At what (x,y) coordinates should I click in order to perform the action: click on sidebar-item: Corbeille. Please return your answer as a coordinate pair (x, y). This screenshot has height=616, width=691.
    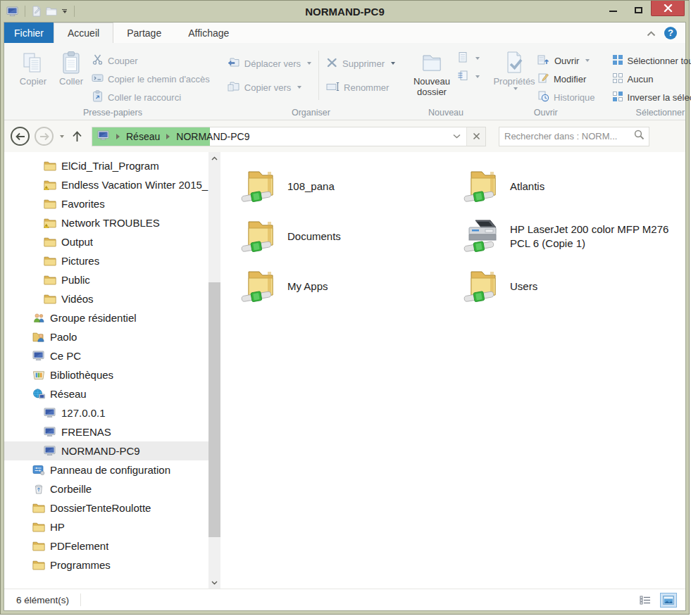
    Looking at the image, I should click on (106, 489).